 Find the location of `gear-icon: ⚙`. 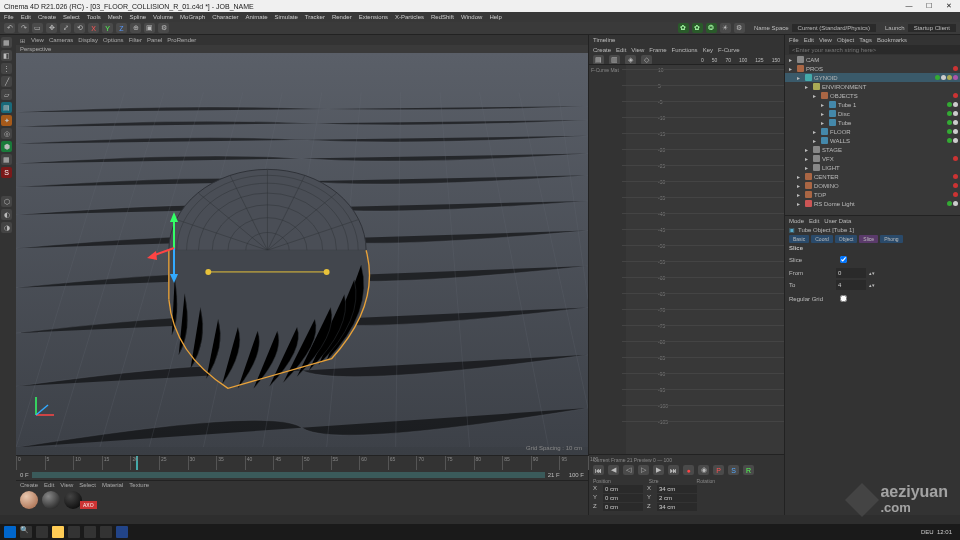

gear-icon: ⚙ is located at coordinates (740, 28).